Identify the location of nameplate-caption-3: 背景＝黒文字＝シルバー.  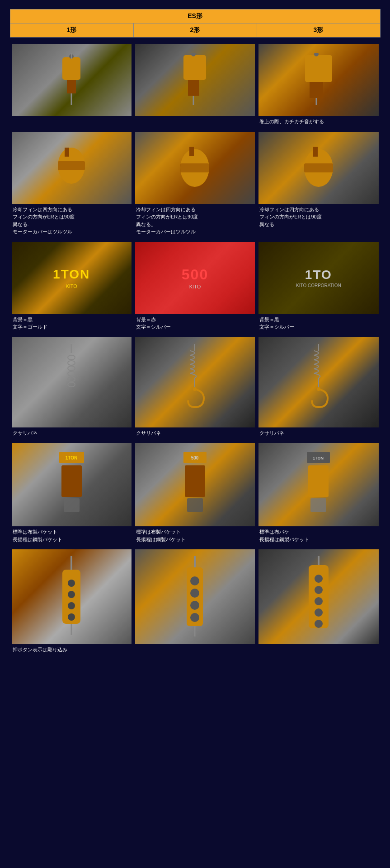
(318, 323).